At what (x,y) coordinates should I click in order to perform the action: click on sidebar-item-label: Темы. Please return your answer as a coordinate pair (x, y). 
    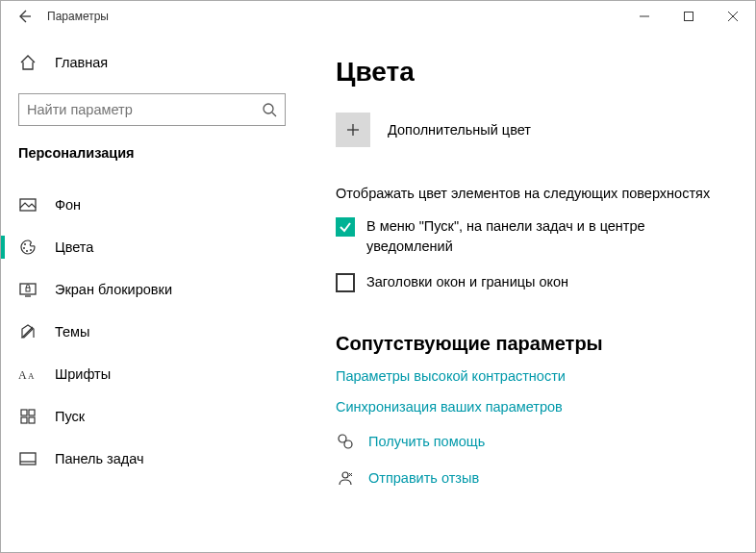
    Looking at the image, I should click on (73, 332).